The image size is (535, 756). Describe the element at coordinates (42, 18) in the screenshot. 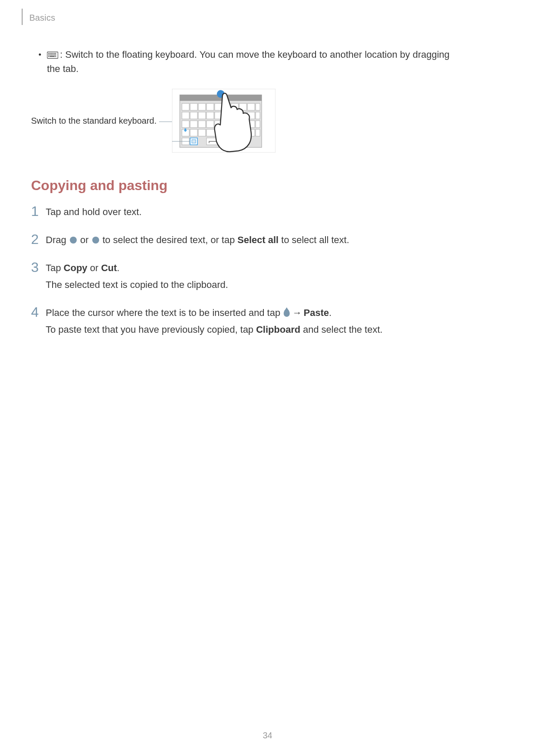

I see `header-section-title: Basics` at that location.